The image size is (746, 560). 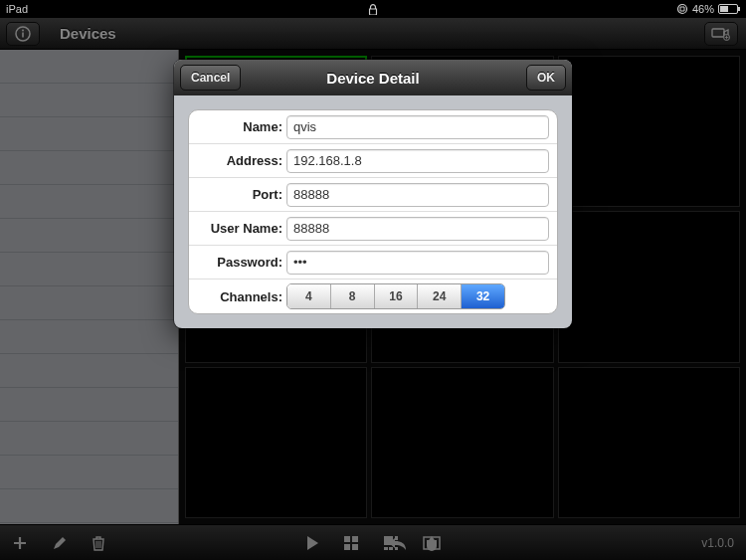 What do you see at coordinates (396, 296) in the screenshot?
I see `channels-segmented: 48162432` at bounding box center [396, 296].